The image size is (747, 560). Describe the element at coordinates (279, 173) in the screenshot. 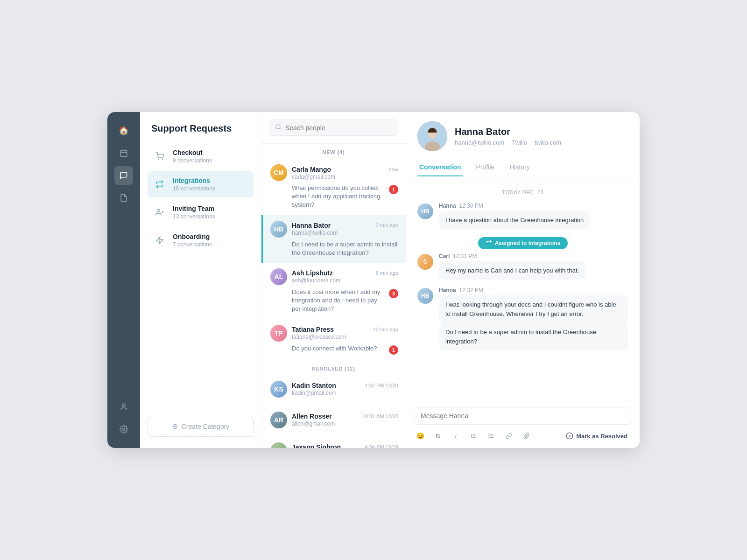

I see `avatar-carla: CM` at that location.